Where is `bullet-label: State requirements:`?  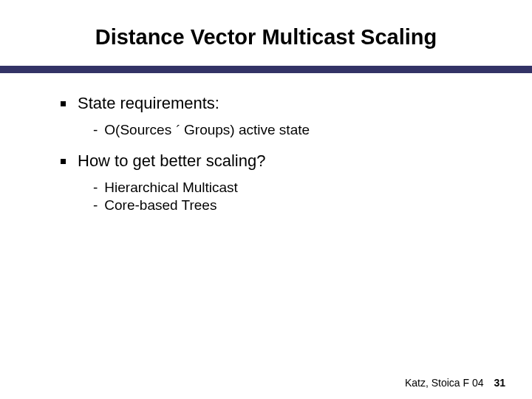 bullet-label: State requirements: is located at coordinates (149, 103).